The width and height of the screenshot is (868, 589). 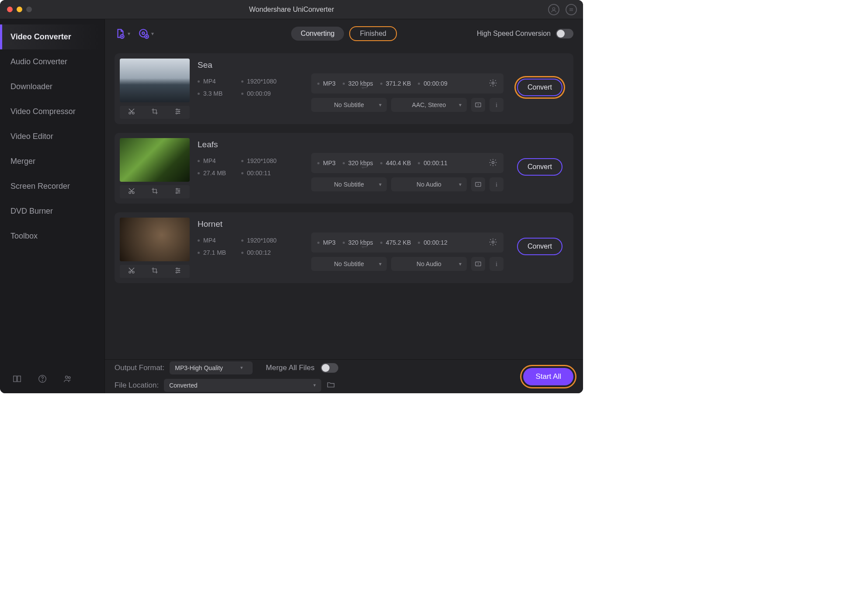 What do you see at coordinates (548, 377) in the screenshot?
I see `start-all-button: Start All` at bounding box center [548, 377].